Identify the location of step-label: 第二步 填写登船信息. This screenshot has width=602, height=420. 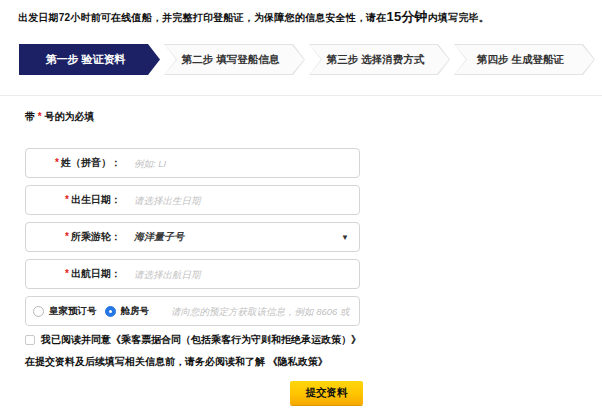
(234, 60).